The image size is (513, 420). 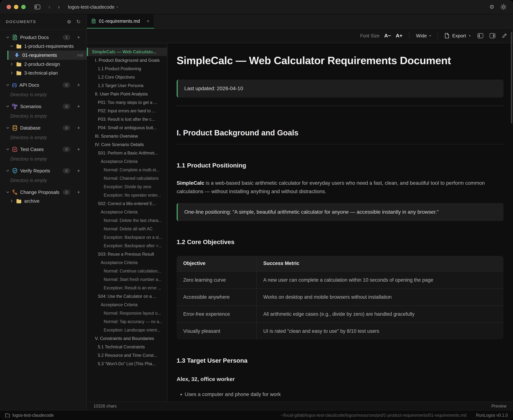 I want to click on toc-item: Normal: Start fresh number a..., so click(x=127, y=279).